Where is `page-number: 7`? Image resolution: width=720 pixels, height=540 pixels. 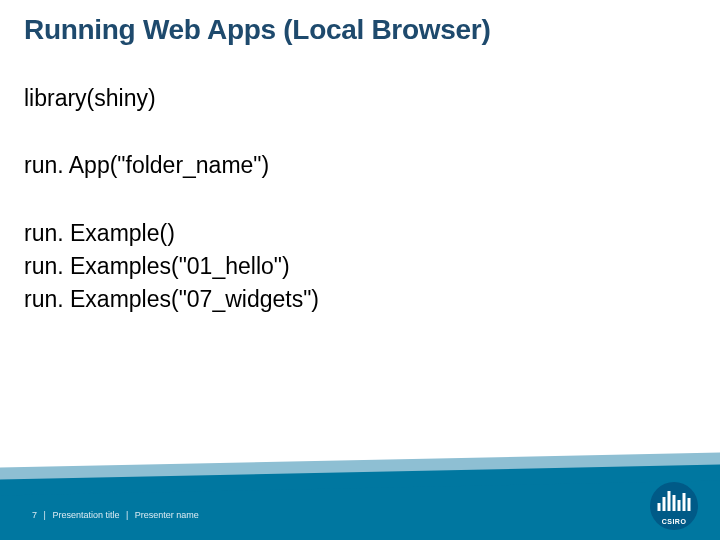
page-number: 7 is located at coordinates (34, 515).